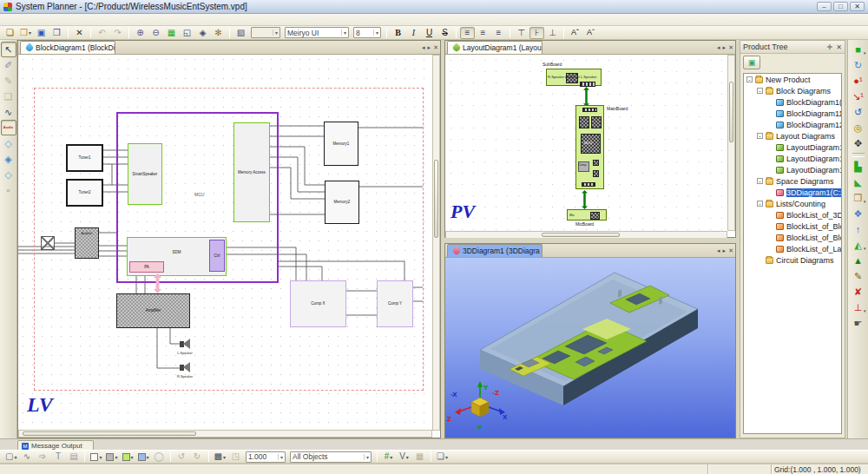  I want to click on tuner1-block: Tuner1, so click(85, 158).